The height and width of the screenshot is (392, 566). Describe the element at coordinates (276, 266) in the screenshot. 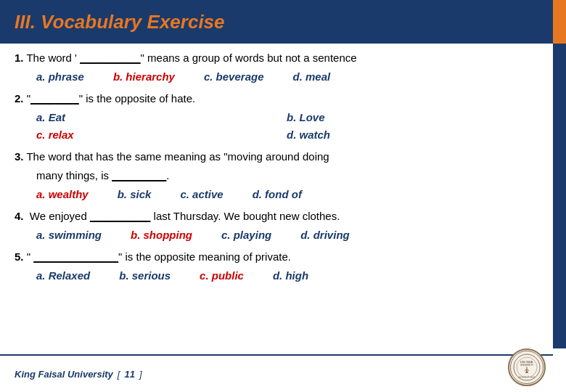

I see `question-5: 5. " ______________" is the opposite mea…` at that location.